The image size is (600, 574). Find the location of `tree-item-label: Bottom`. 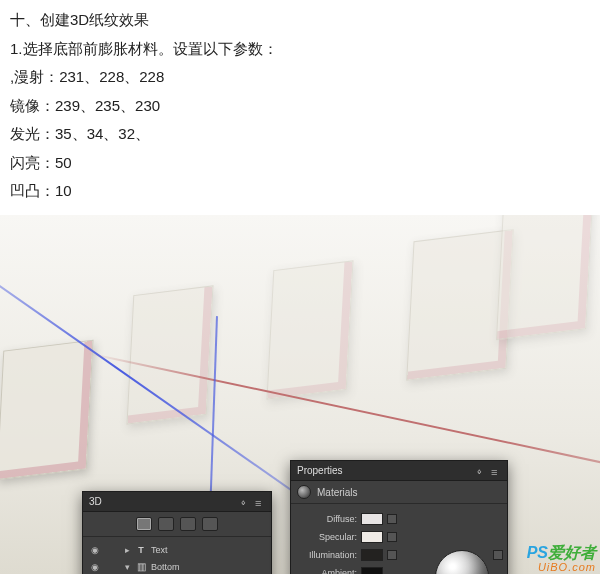

tree-item-label: Bottom is located at coordinates (208, 567).